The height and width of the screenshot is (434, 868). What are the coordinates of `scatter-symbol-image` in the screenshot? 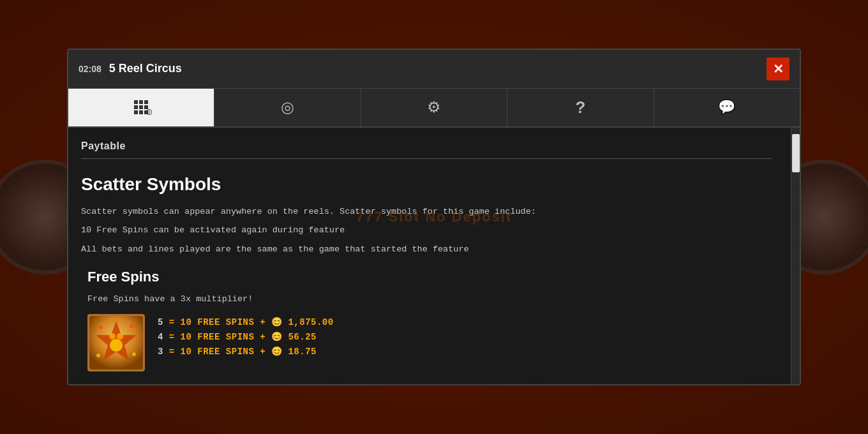 It's located at (116, 343).